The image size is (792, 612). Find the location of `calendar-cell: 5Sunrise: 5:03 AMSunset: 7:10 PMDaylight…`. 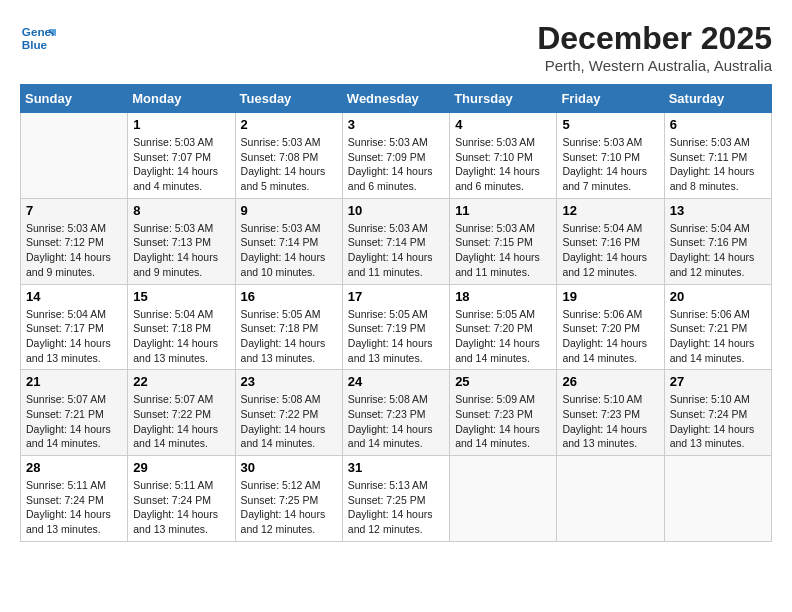

calendar-cell: 5Sunrise: 5:03 AMSunset: 7:10 PMDaylight… is located at coordinates (610, 156).